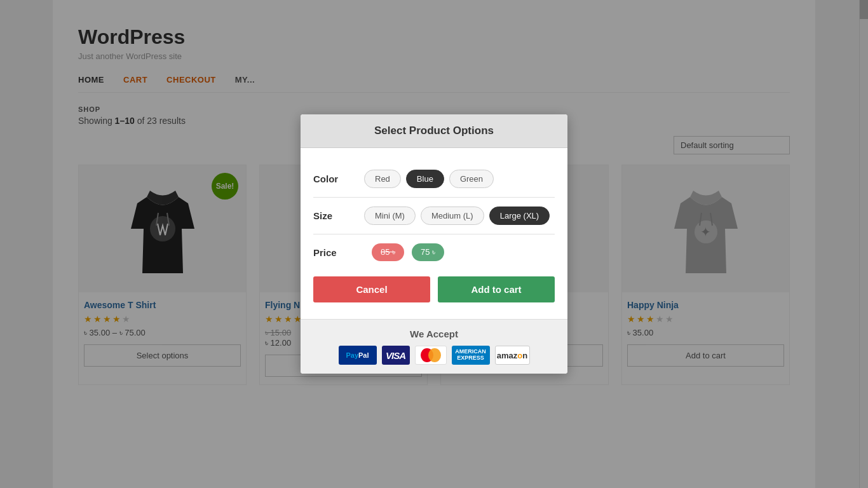 The height and width of the screenshot is (488, 868). Describe the element at coordinates (520, 216) in the screenshot. I see `size-large-btn: Large (XL)` at that location.